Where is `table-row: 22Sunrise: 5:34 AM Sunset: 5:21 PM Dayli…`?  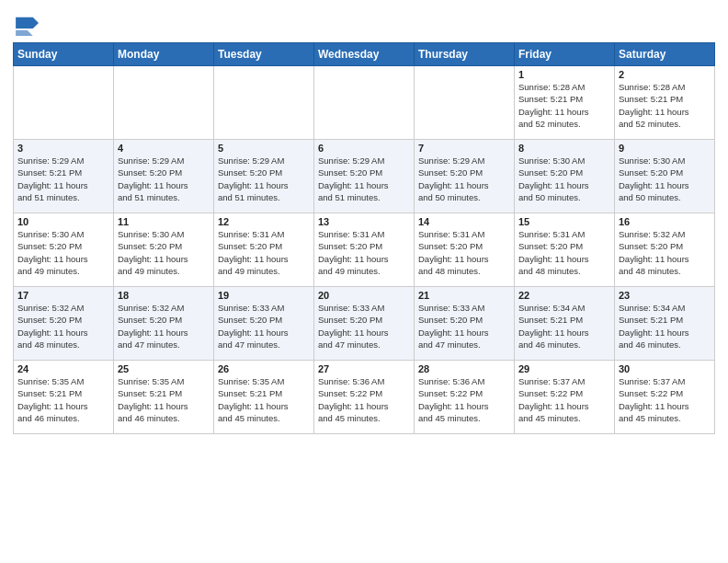
table-row: 22Sunrise: 5:34 AM Sunset: 5:21 PM Dayli… is located at coordinates (564, 324).